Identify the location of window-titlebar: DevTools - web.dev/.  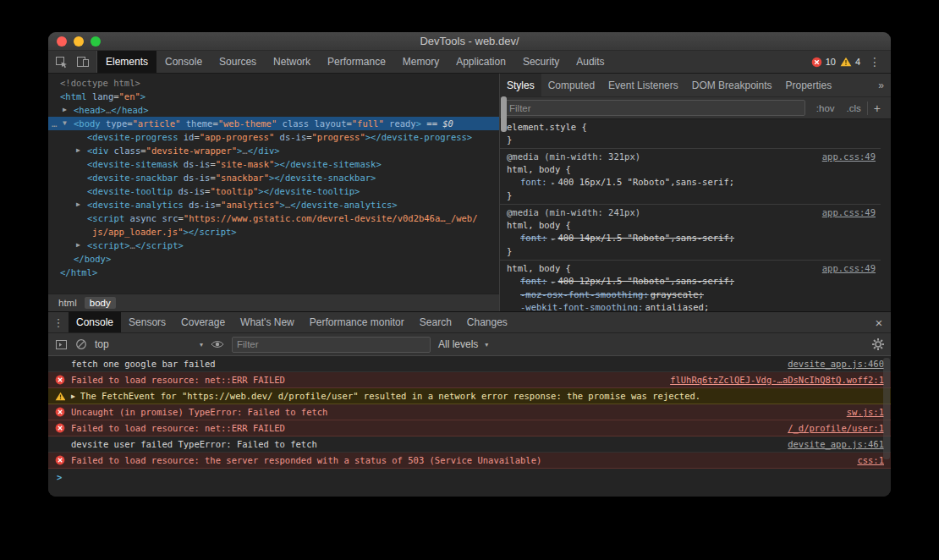
(470, 41).